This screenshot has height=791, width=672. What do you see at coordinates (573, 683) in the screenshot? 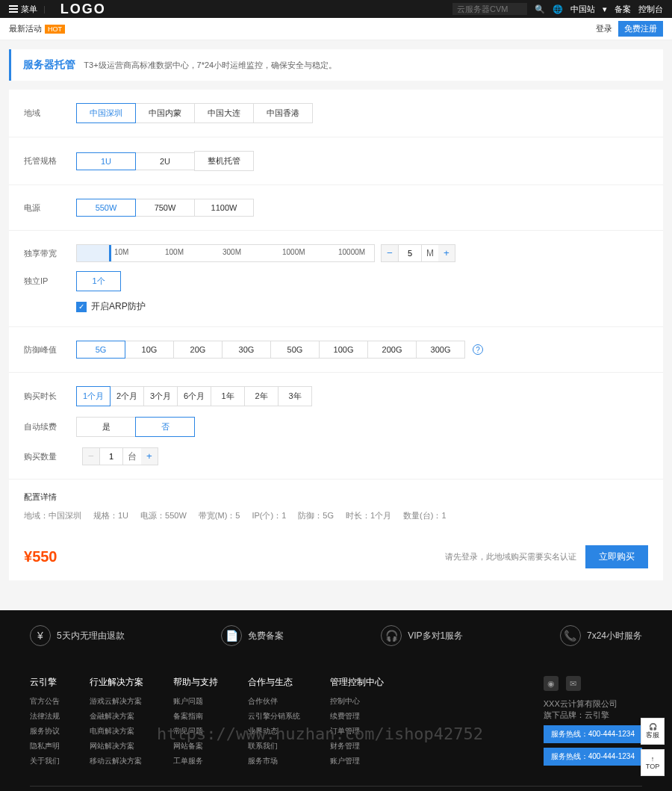
I see `mail-icon: ✉` at bounding box center [573, 683].